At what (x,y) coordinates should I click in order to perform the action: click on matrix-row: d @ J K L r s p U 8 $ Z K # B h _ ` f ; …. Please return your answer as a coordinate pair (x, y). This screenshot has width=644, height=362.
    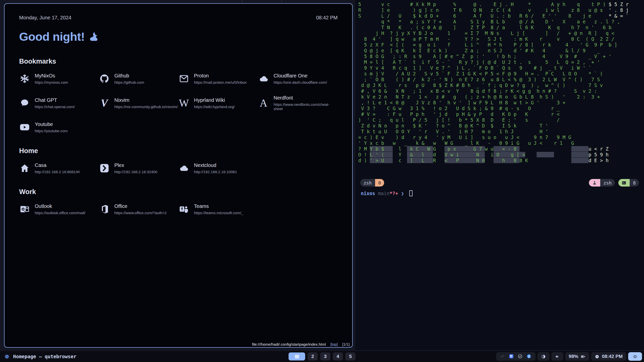
    Looking at the image, I should click on (500, 85).